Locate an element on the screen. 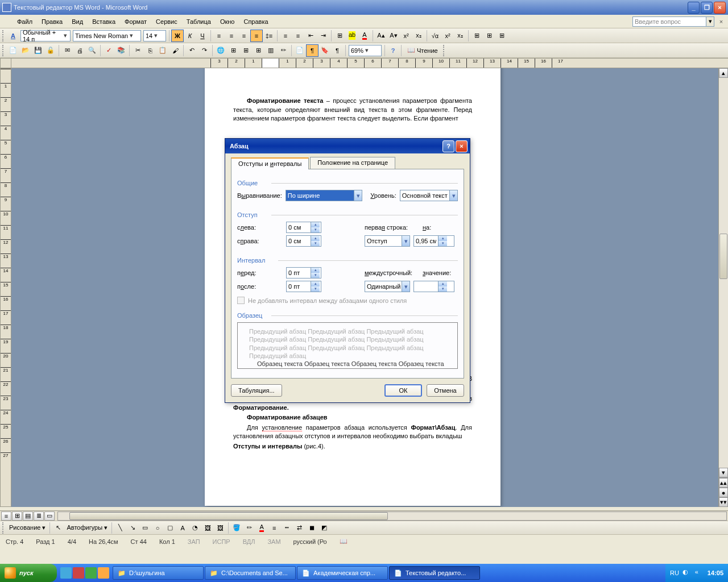  firstline-combo: Отступ▾ is located at coordinates (387, 241).